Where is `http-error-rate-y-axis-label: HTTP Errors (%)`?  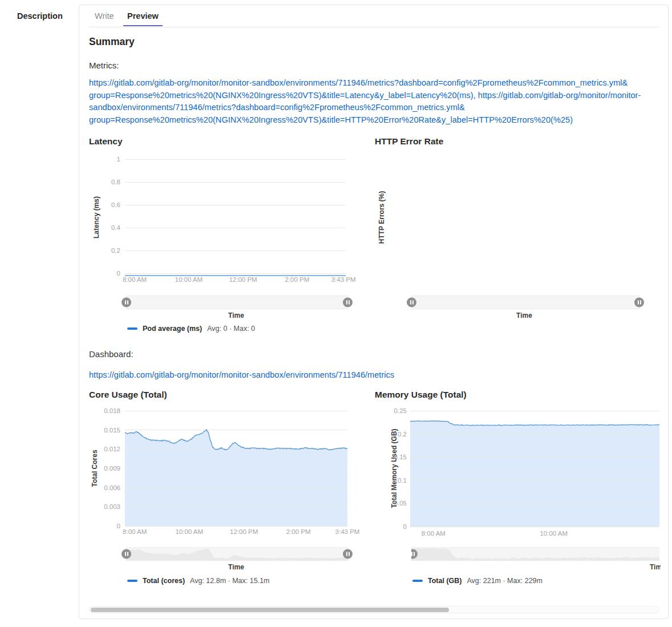
http-error-rate-y-axis-label: HTTP Errors (%) is located at coordinates (382, 217).